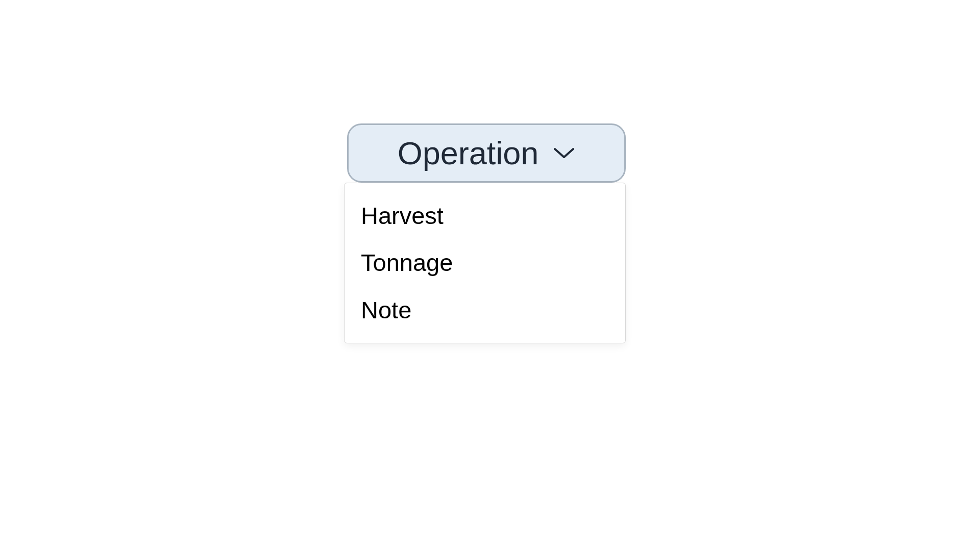 The height and width of the screenshot is (551, 980). Describe the element at coordinates (469, 153) in the screenshot. I see `dropdown-label: Operation` at that location.